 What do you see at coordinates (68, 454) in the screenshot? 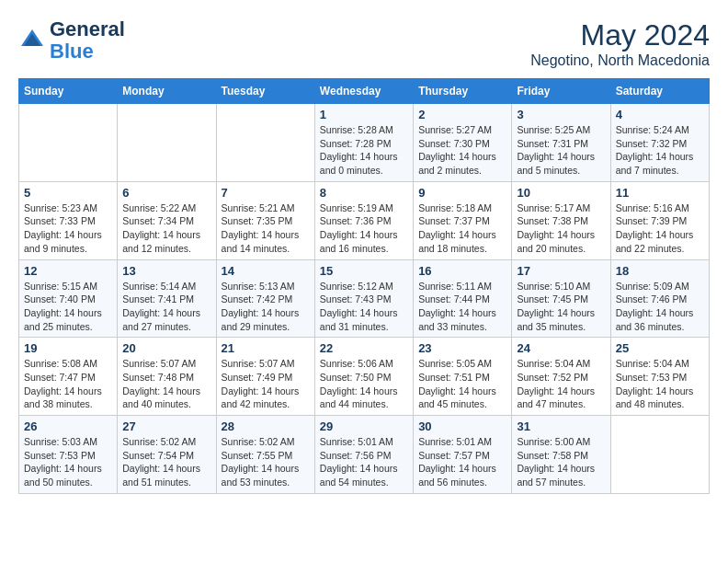
I see `calendar-cell: 26Sunrise: 5:03 AMSunset: 7:53 PMDayligh…` at bounding box center [68, 454].